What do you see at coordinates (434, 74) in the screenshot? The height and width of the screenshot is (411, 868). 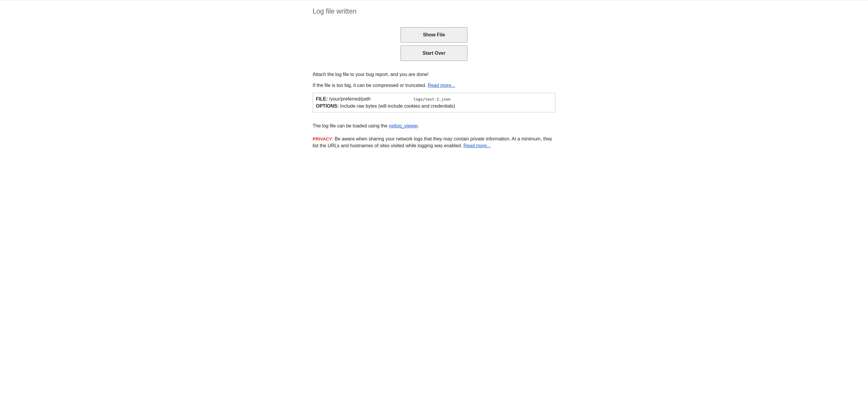 I see `attach-instruction: Attach the log file to your bug report, …` at bounding box center [434, 74].